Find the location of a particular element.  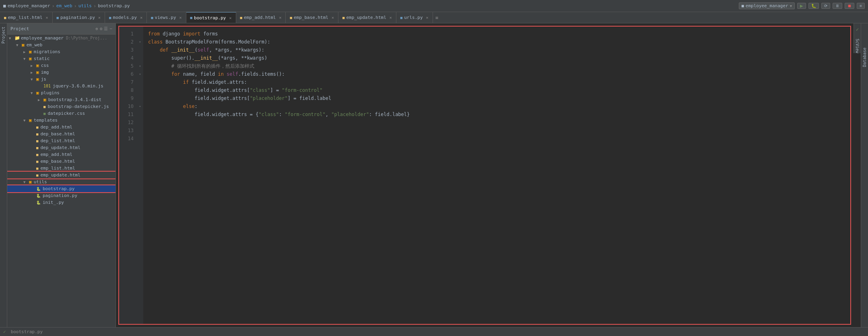

tab-emp-base-html: ■ emp_base.html ✕ is located at coordinates (312, 18).